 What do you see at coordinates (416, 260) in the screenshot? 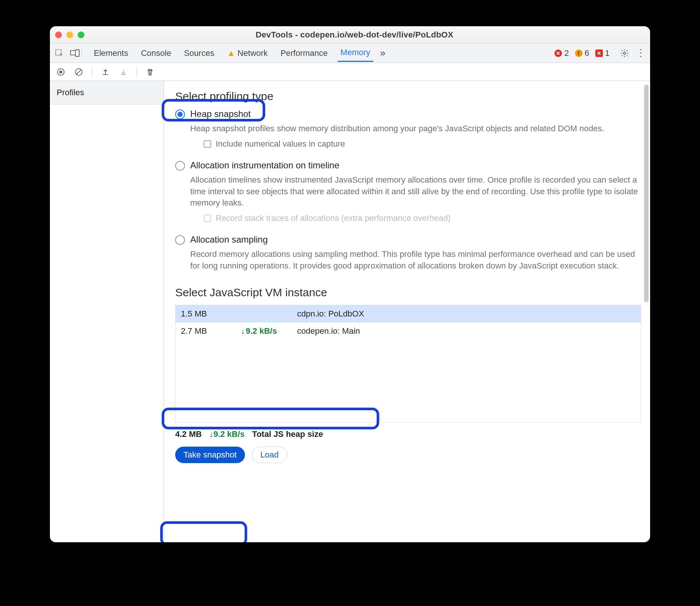
I see `option-description: Record memory allocations using sampling…` at bounding box center [416, 260].